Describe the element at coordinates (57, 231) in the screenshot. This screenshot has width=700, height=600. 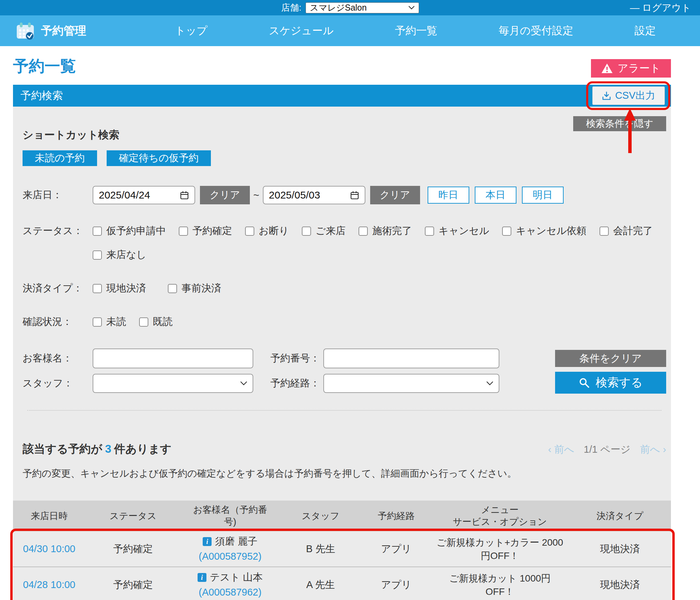
I see `status-label: ステータス：` at that location.